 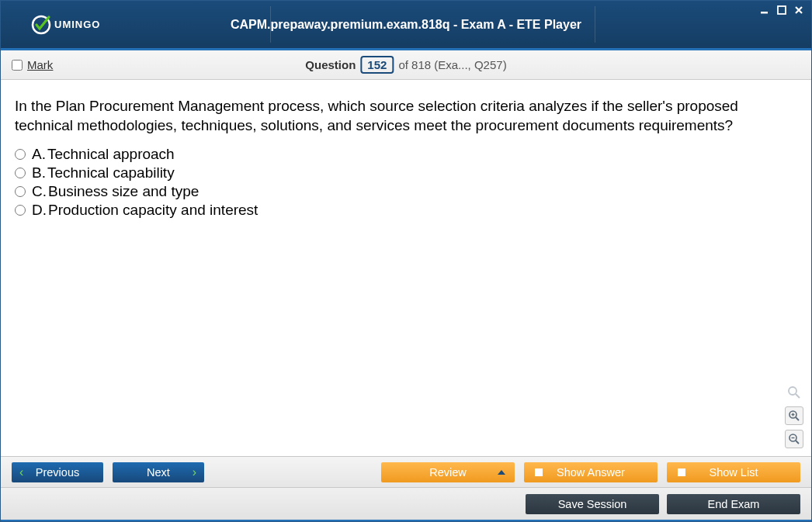 What do you see at coordinates (794, 392) in the screenshot?
I see `zoom-reset-button` at bounding box center [794, 392].